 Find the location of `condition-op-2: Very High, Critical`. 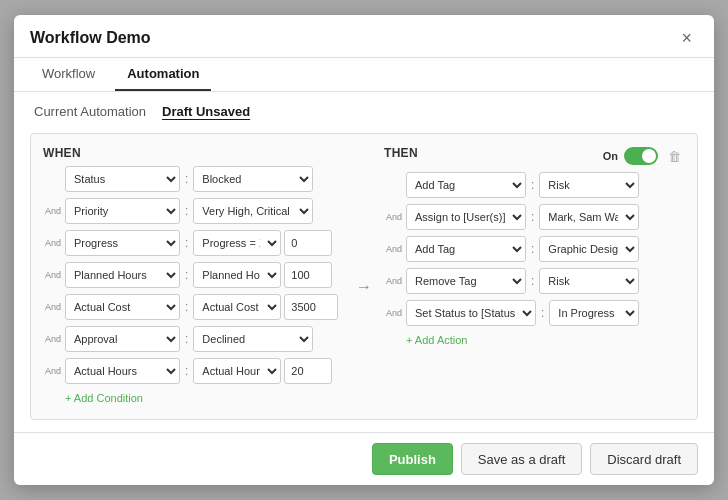

condition-op-2: Very High, Critical is located at coordinates (253, 211).